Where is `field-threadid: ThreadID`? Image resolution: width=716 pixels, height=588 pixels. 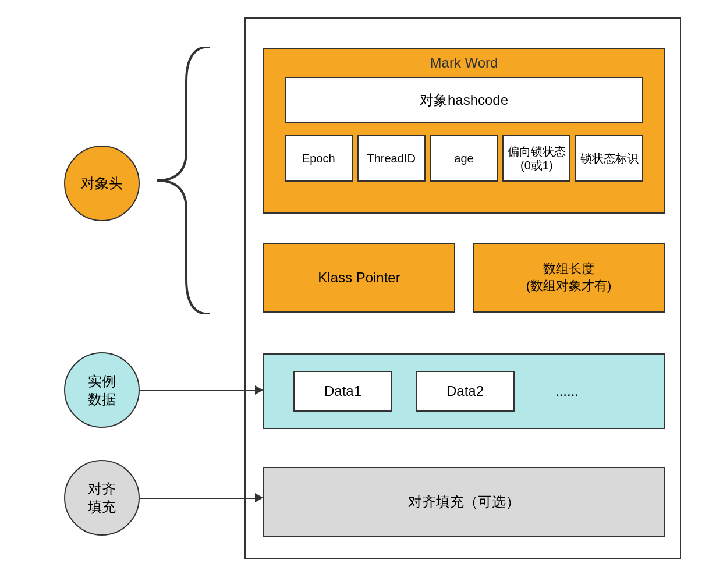 field-threadid: ThreadID is located at coordinates (391, 158).